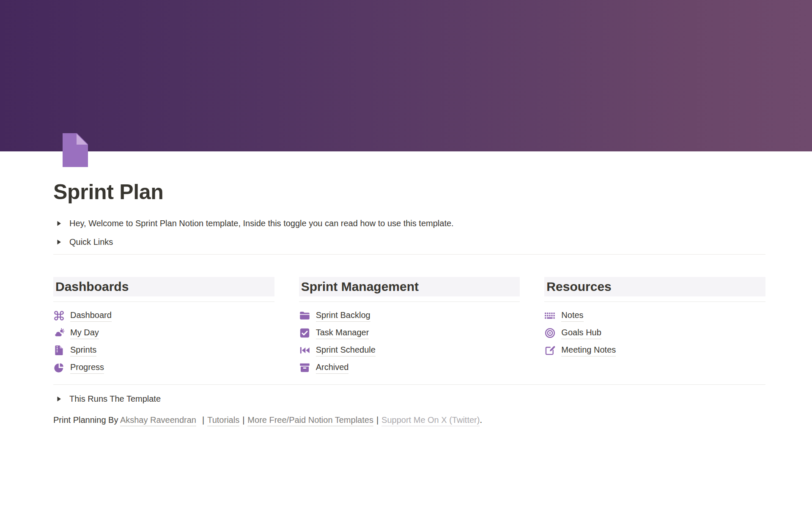 This screenshot has height=507, width=812. Describe the element at coordinates (431, 421) in the screenshot. I see `credits-link-twitter: Support Me On X (Twitter)` at that location.